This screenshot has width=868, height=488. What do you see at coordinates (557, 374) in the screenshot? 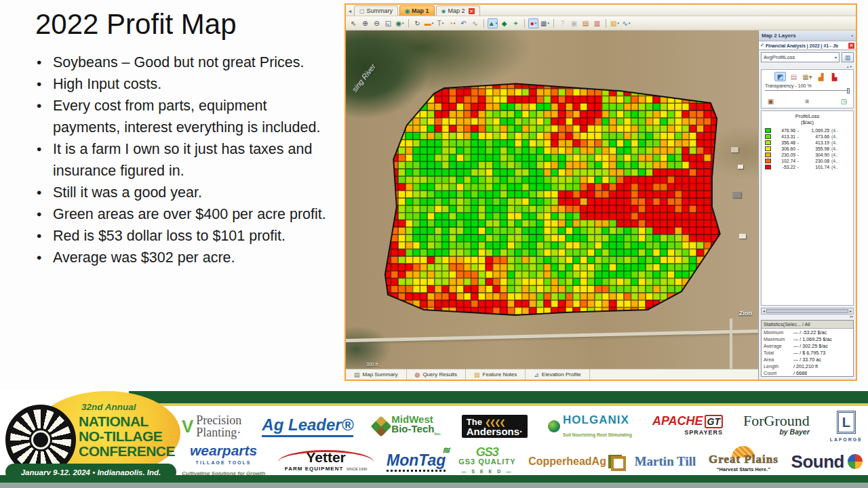
I see `bottom-tab-elevation-profile: ⊿Elevation Profile` at bounding box center [557, 374].